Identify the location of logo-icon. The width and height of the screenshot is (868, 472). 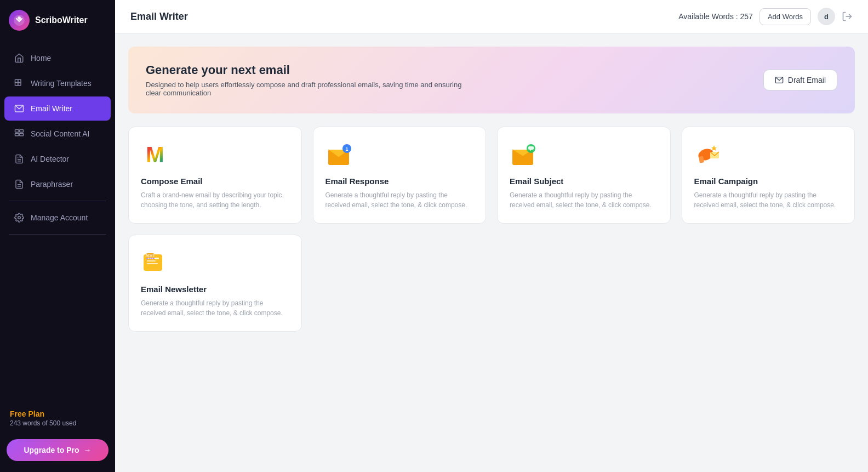
(19, 20).